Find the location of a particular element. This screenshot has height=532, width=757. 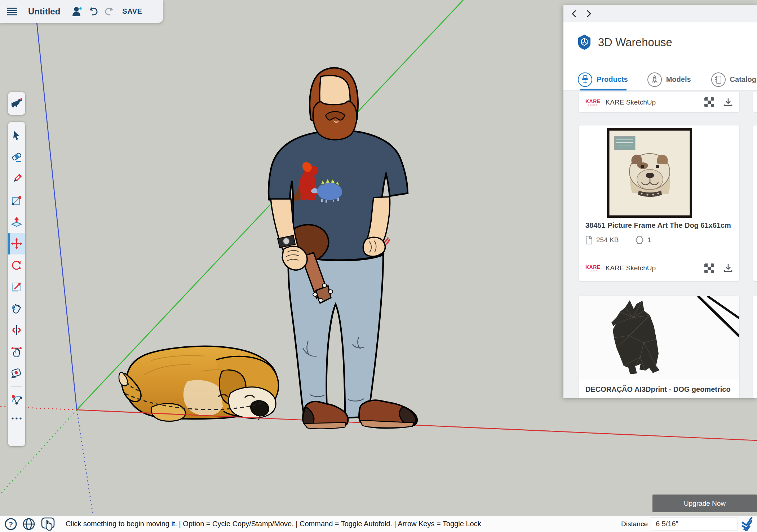

card-divider is located at coordinates (659, 254).